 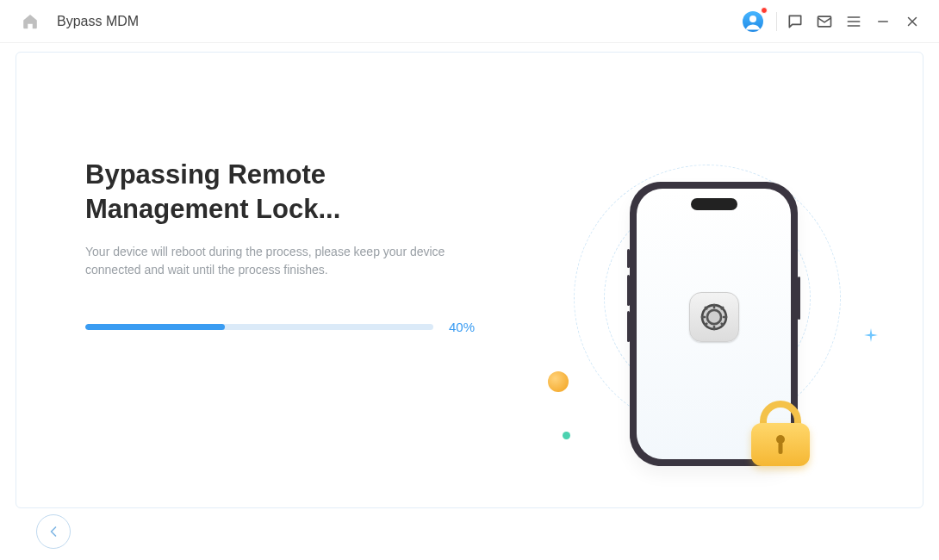 I want to click on teal-dot-icon, so click(x=567, y=436).